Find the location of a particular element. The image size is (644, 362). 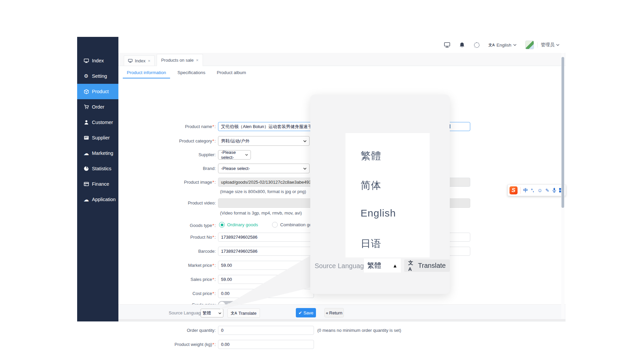

field-label: Product image*: is located at coordinates (167, 182).